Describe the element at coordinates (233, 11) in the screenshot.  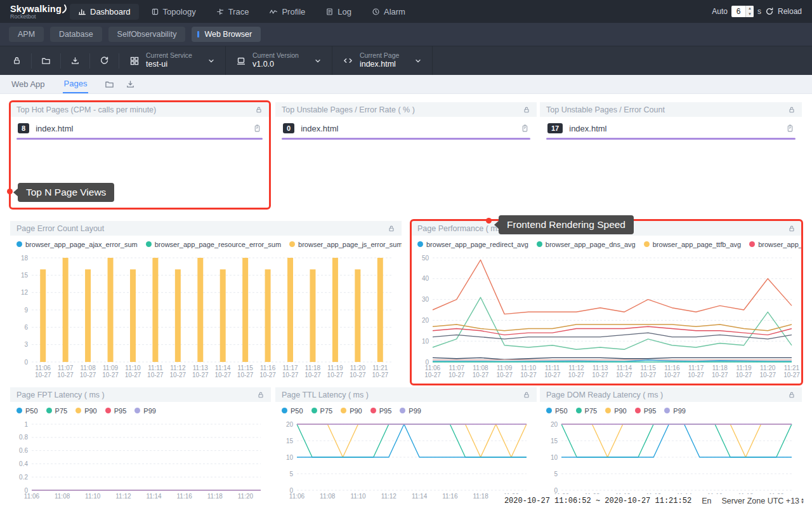
I see `nav-item-trace: Trace` at that location.